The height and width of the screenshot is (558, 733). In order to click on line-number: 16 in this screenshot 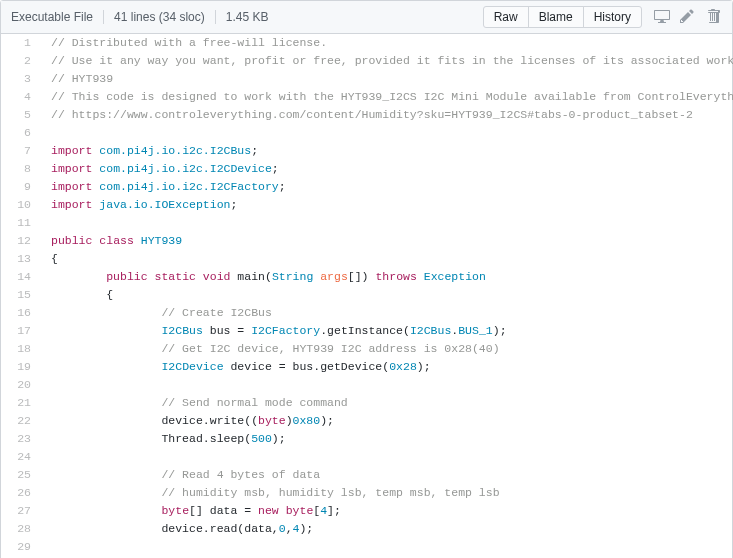, I will do `click(21, 313)`.